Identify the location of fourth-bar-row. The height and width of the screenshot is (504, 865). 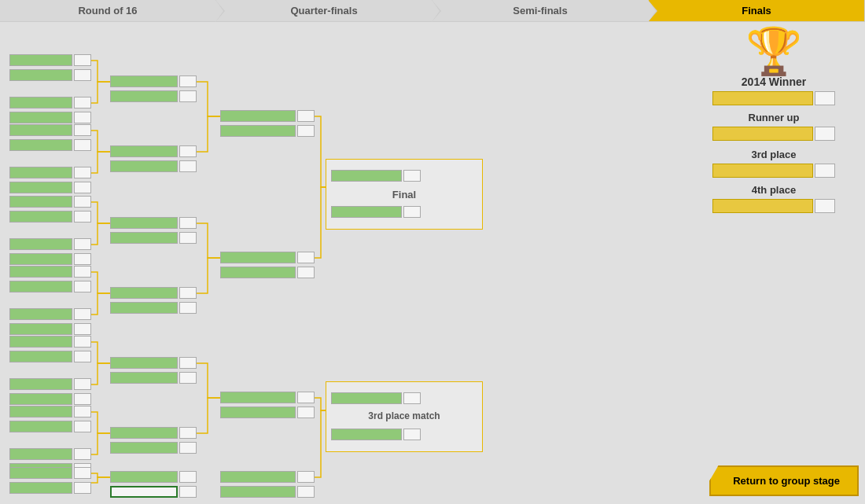
(774, 206).